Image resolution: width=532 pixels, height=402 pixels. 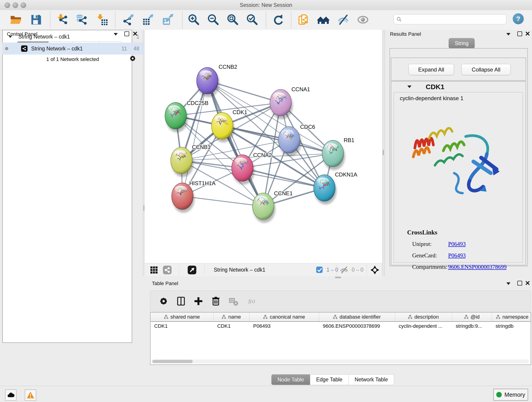 I want to click on crosslinks-title: CrossLinks, so click(x=422, y=232).